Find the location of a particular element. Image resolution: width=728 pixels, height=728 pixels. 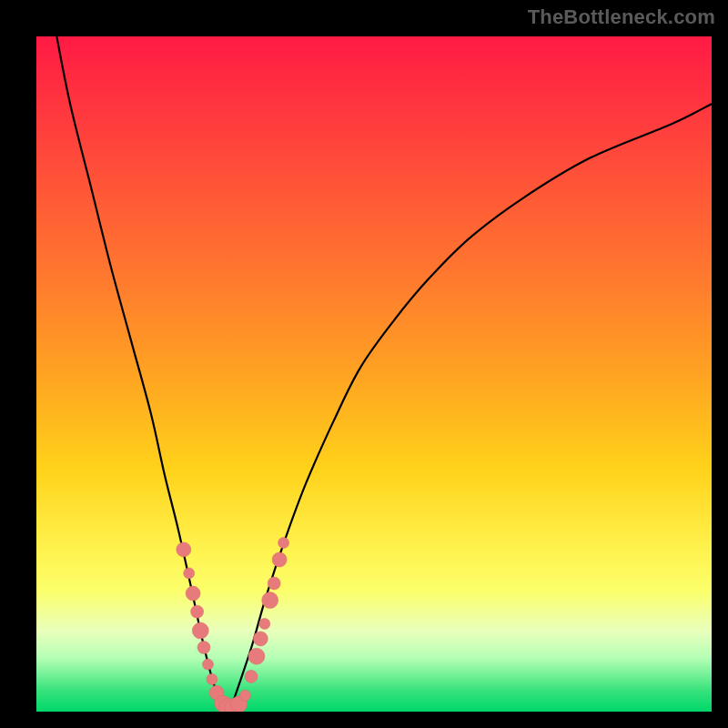

data-dots-group is located at coordinates (233, 625).